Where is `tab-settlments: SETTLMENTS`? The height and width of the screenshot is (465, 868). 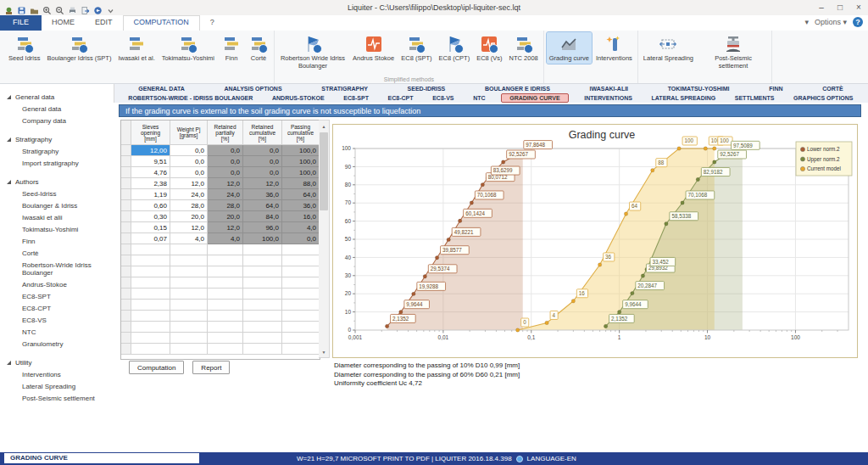
tab-settlments: SETTLMENTS is located at coordinates (754, 98).